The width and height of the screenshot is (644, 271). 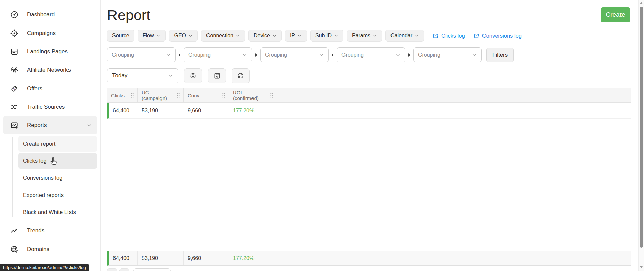 I want to click on footer-cell-filler, so click(x=454, y=258).